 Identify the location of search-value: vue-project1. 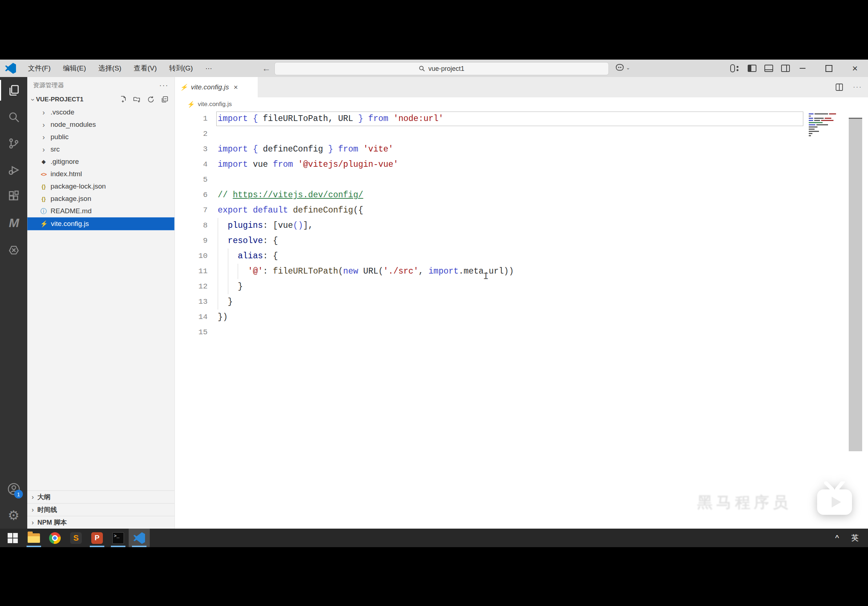
(446, 69).